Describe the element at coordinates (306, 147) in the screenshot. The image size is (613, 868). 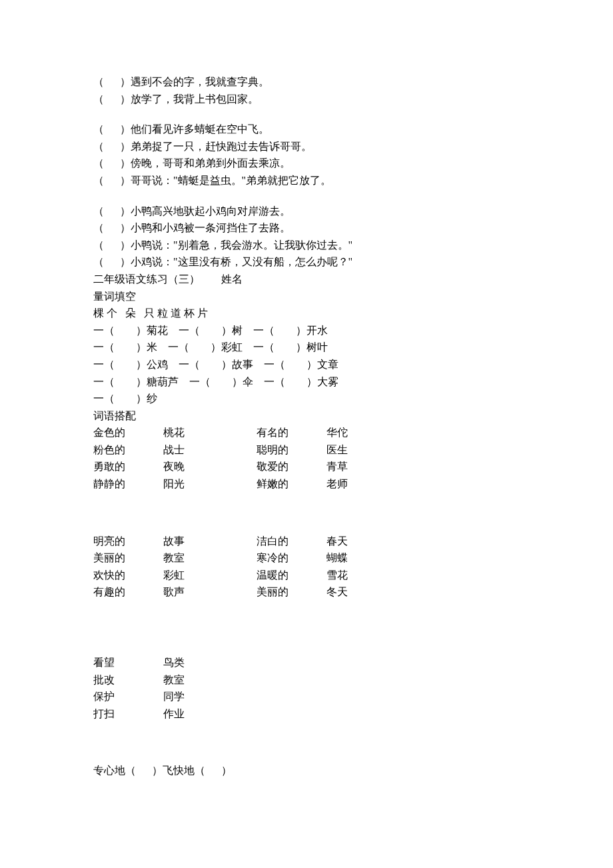
I see `ordering-line: （ ）弟弟捉了一只，赶快跑过去告诉哥哥。` at that location.